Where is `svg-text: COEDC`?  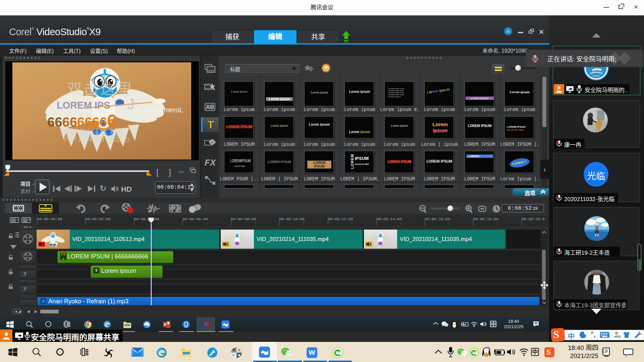 svg-text: COEDC is located at coordinates (596, 76).